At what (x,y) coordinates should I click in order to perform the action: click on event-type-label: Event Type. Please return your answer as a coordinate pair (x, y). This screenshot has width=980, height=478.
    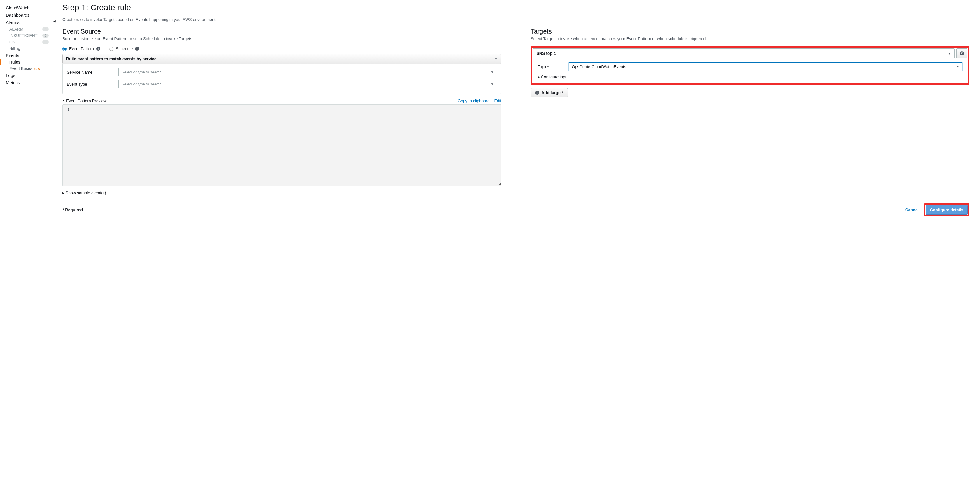
    Looking at the image, I should click on (91, 84).